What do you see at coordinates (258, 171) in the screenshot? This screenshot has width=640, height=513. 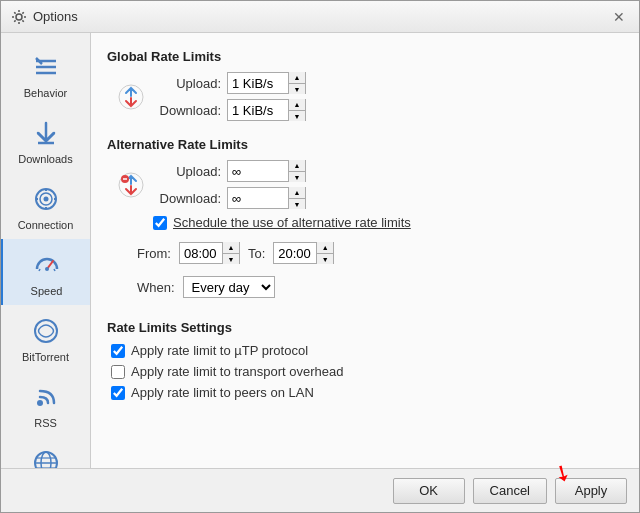 I see `alt-upload-input` at bounding box center [258, 171].